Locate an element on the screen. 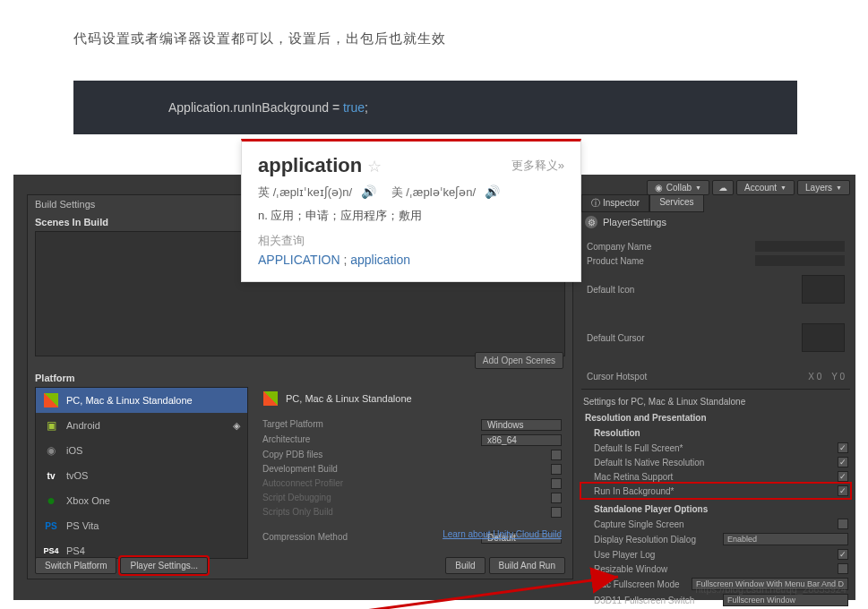  target-label: Target Platform is located at coordinates (293, 425).